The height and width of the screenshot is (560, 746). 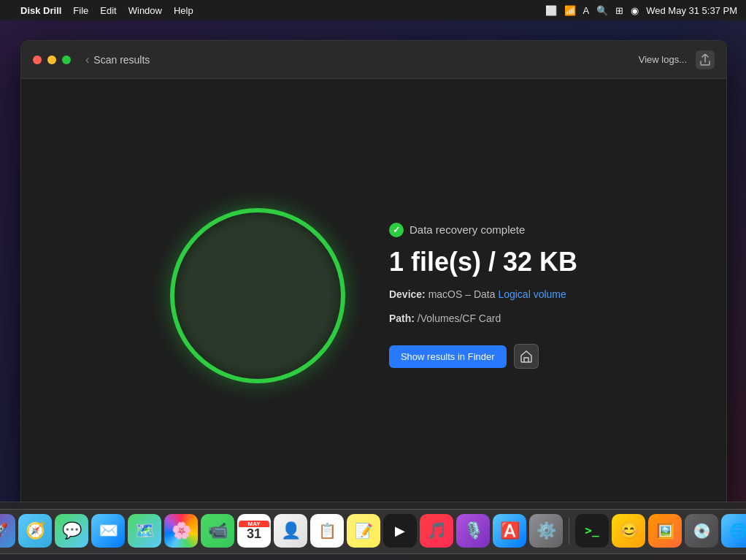 What do you see at coordinates (373, 531) in the screenshot?
I see `dock: 🚀 🧭 💬 ✉️ 🗺️ 🌸 📹 MAY 31` at bounding box center [373, 531].